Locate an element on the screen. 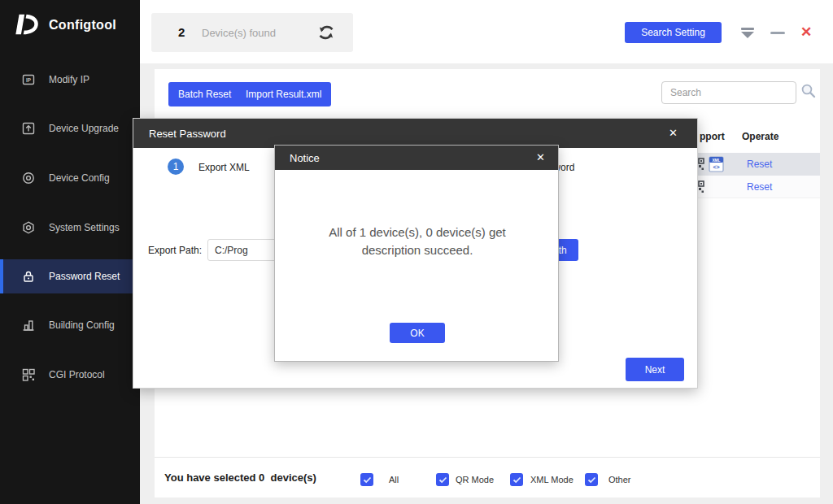  lock-icon is located at coordinates (28, 276).